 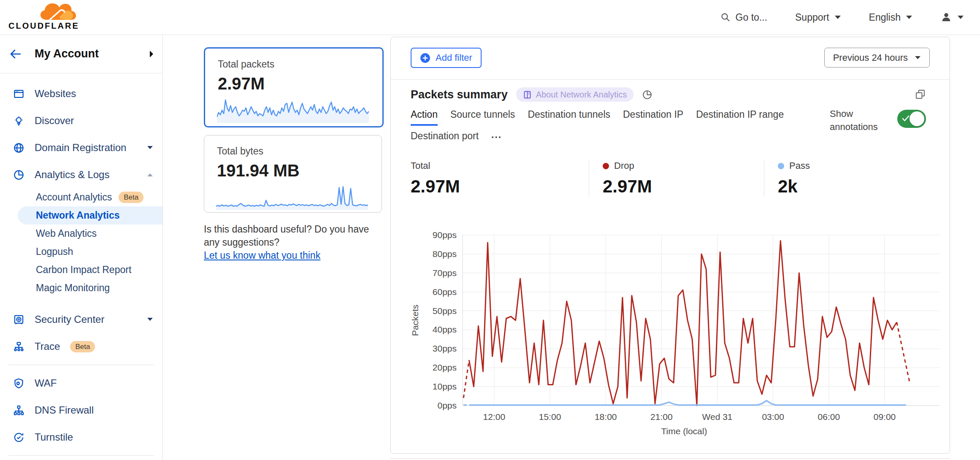 What do you see at coordinates (624, 166) in the screenshot?
I see `stat-label: Drop` at bounding box center [624, 166].